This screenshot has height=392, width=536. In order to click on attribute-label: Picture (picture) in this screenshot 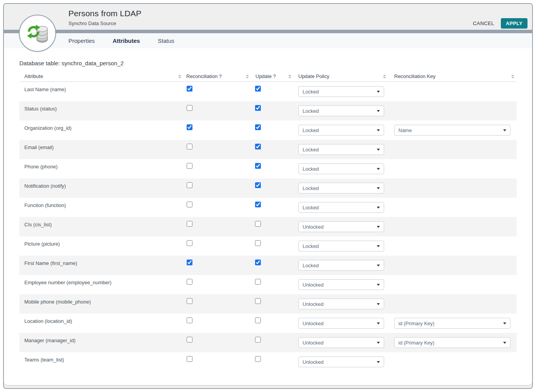, I will do `click(42, 244)`.